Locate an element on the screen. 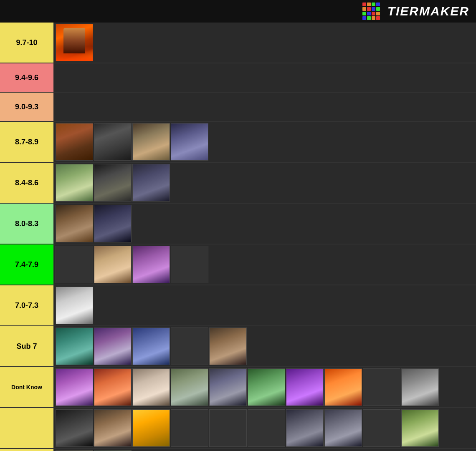  char-giant-man is located at coordinates (228, 387).